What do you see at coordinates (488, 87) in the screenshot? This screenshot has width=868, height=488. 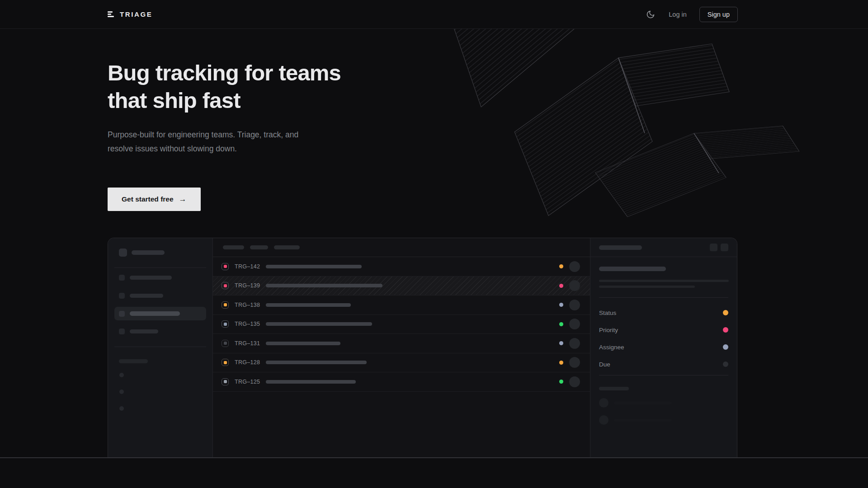 I see `hero-title: Bug tracking for teams that ship fast` at bounding box center [488, 87].